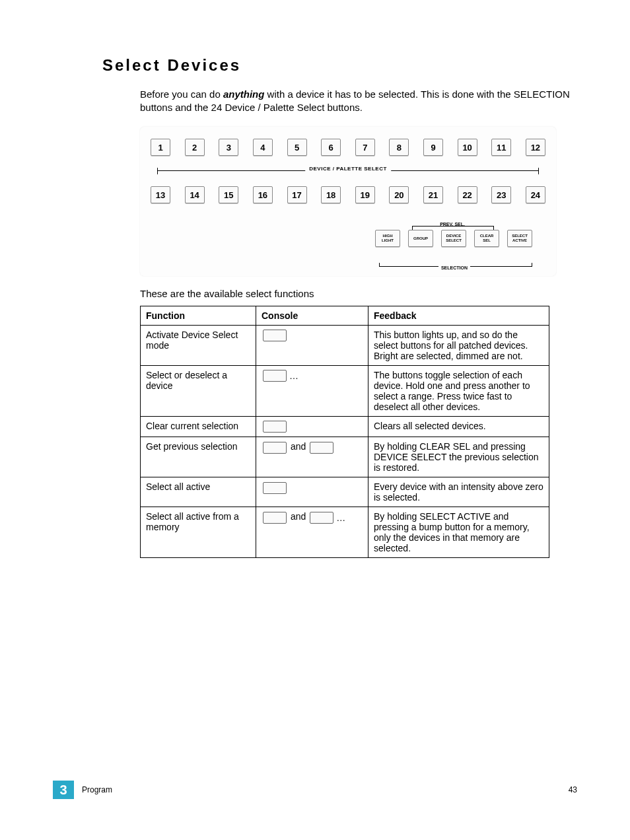 This screenshot has width=630, height=840. Describe the element at coordinates (468, 195) in the screenshot. I see `select-button-22: 22` at that location.